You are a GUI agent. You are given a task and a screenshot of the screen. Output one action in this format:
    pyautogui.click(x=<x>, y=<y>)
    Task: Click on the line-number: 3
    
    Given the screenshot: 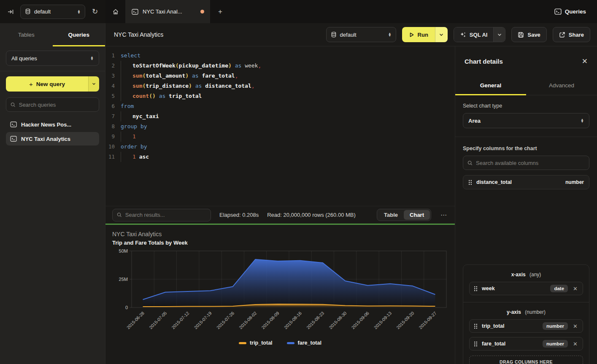 What is the action you would take?
    pyautogui.click(x=113, y=76)
    